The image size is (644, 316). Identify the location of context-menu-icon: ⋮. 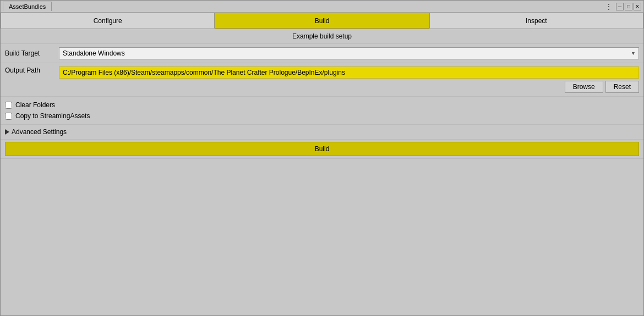
(609, 7).